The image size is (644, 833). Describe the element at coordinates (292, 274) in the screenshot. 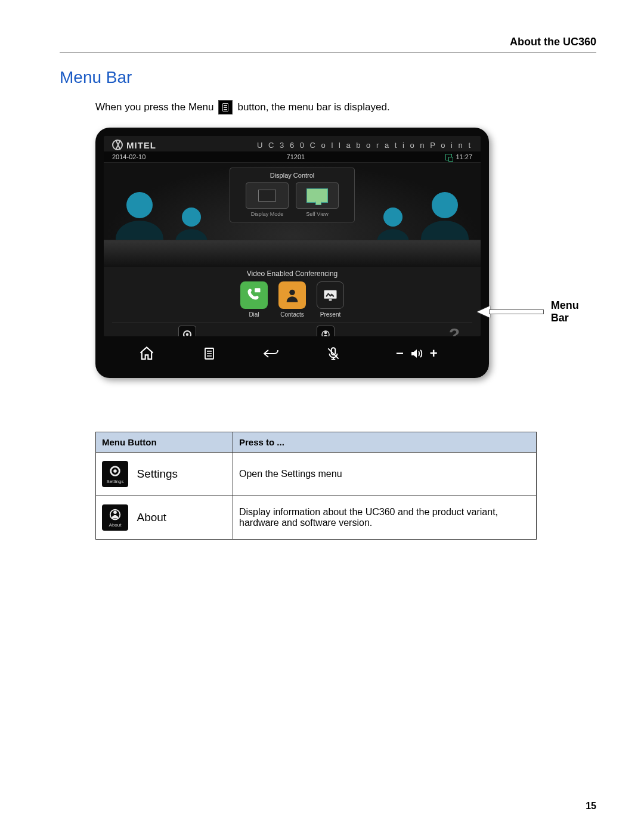

I see `conference-label: Video Enabled Conferencing` at that location.